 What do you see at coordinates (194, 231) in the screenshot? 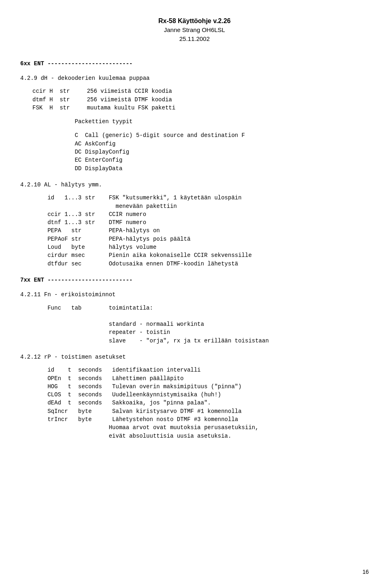
I see `section-4-2-10-params: id 1...3 str FSK "kutsumerkki", 1 käytet…` at bounding box center [194, 231].